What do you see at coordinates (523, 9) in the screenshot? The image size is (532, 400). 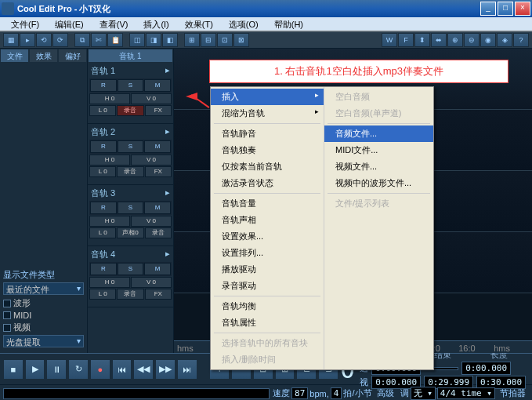 I see `close-button: ×` at bounding box center [523, 9].